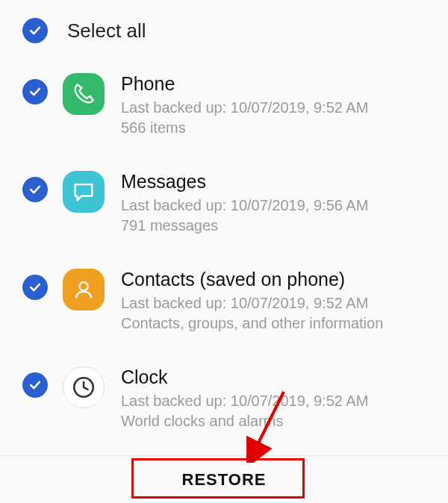  Describe the element at coordinates (275, 421) in the screenshot. I see `item-detail: World clocks and alarms` at that location.